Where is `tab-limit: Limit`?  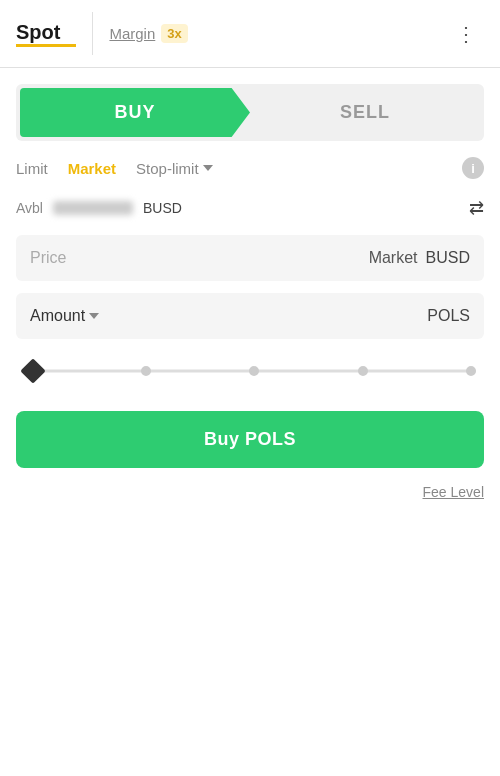 tab-limit: Limit is located at coordinates (32, 168).